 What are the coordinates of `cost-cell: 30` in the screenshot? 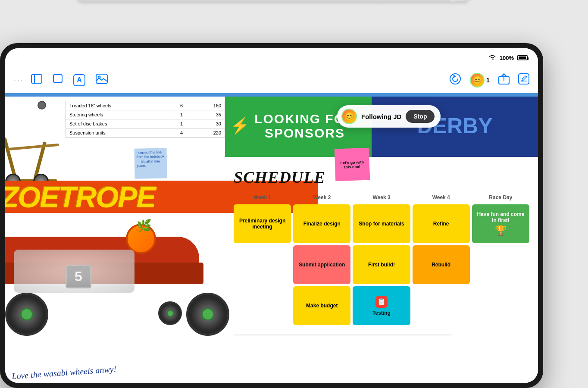 It's located at (209, 124).